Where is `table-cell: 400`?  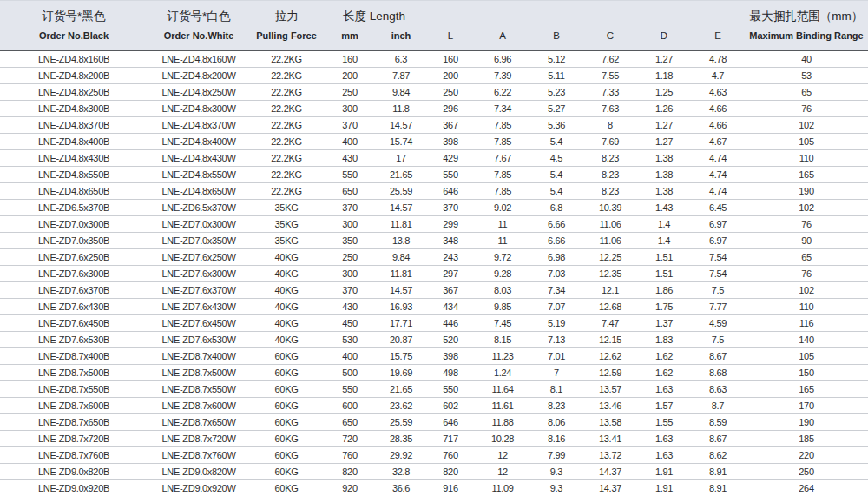
table-cell: 400 is located at coordinates (350, 356).